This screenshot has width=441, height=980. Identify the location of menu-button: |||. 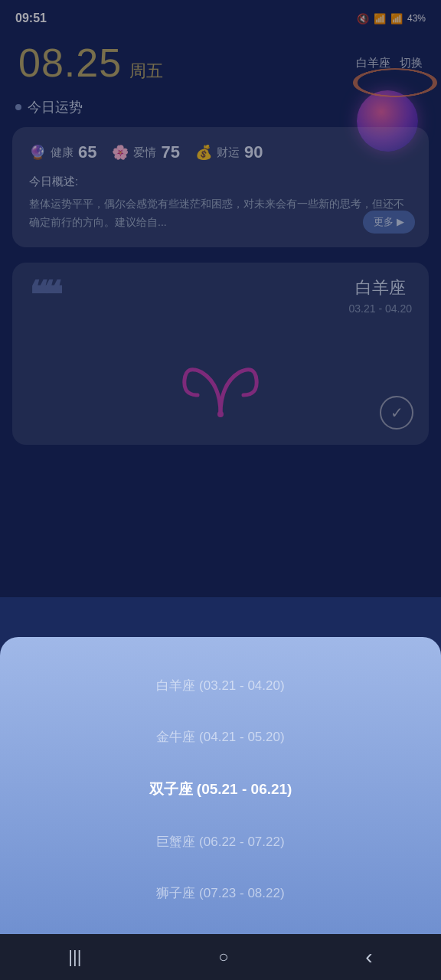
(75, 957).